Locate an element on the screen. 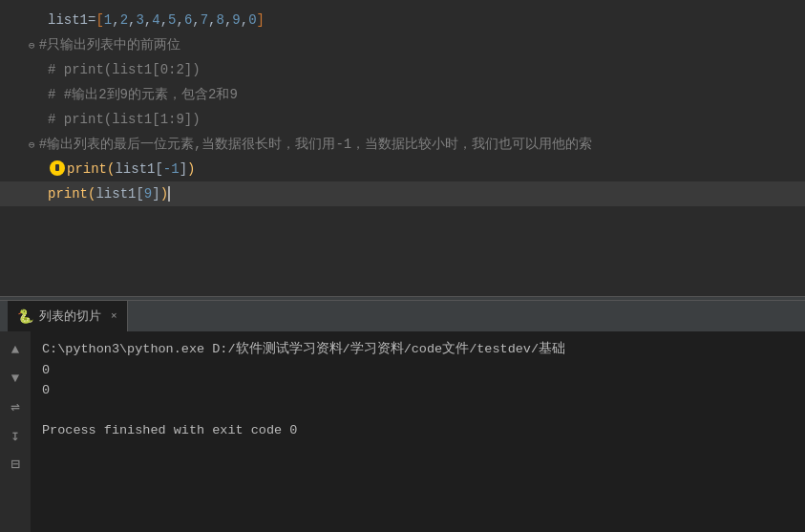 The height and width of the screenshot is (532, 805). line-content-debug: print(list1[-1]) is located at coordinates (97, 169).